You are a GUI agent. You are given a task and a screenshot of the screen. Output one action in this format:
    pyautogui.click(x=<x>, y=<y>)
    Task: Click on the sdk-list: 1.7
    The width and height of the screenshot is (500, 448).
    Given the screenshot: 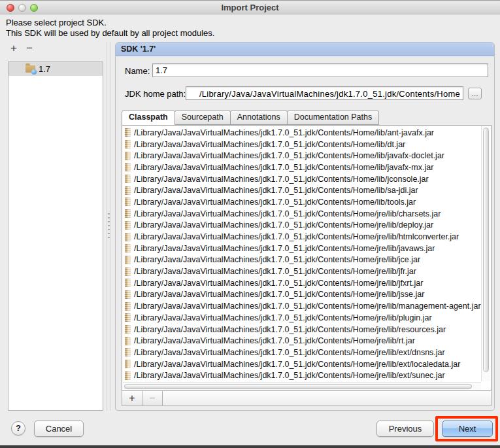 What is the action you would take?
    pyautogui.click(x=56, y=236)
    